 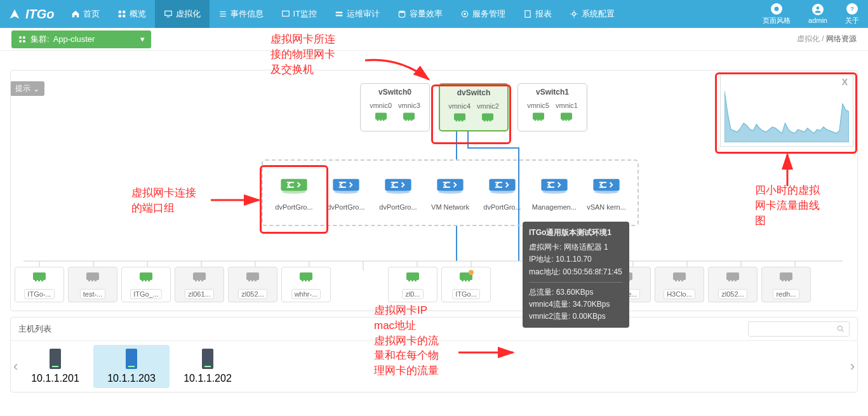 I want to click on host-item: 10.1.1.201, so click(x=55, y=366).